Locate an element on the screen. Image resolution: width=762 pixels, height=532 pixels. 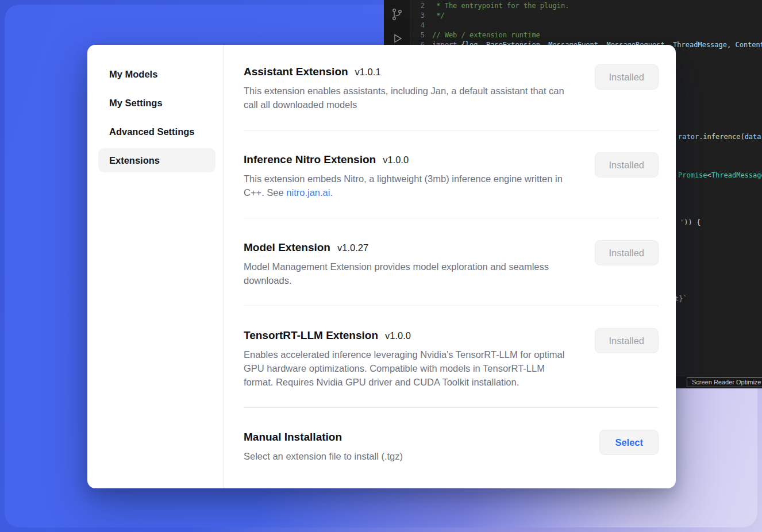
extension-name: Manual Installation is located at coordinates (293, 437).